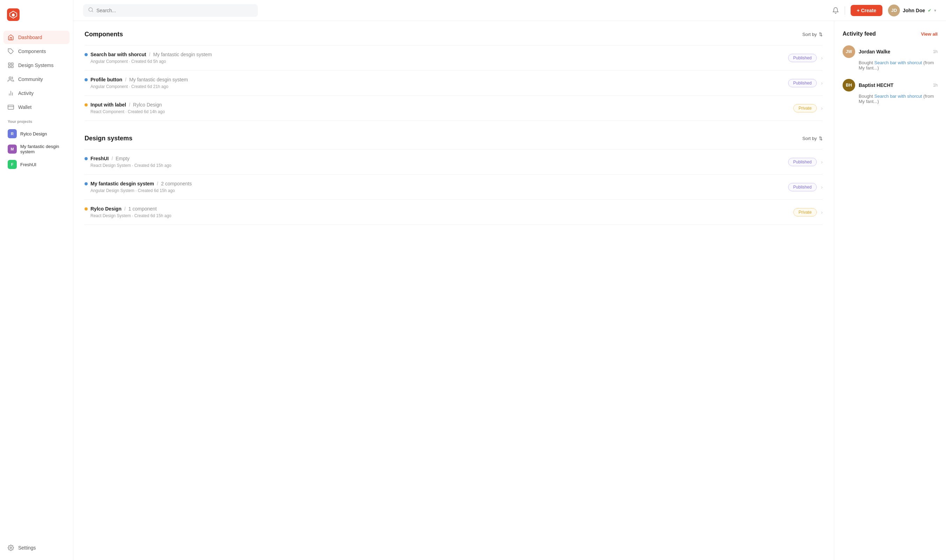 Image resolution: width=946 pixels, height=560 pixels. What do you see at coordinates (171, 11) in the screenshot?
I see `search-box` at bounding box center [171, 11].